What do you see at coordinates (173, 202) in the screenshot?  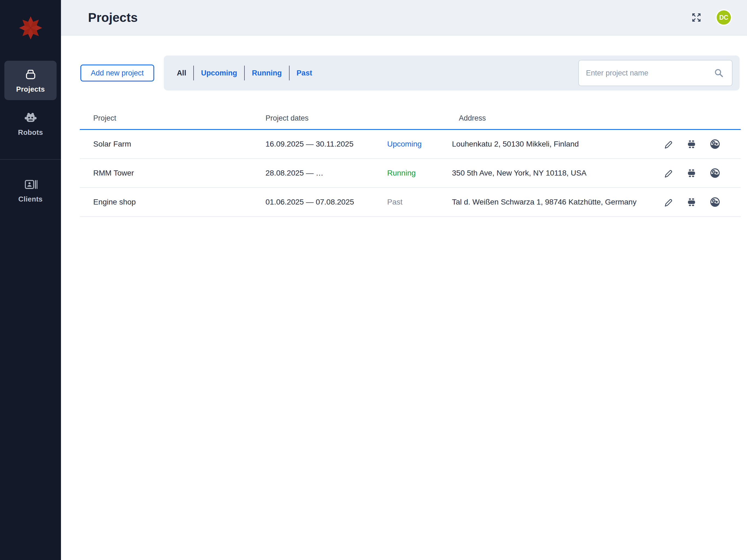 I see `project-name: Engine shop` at bounding box center [173, 202].